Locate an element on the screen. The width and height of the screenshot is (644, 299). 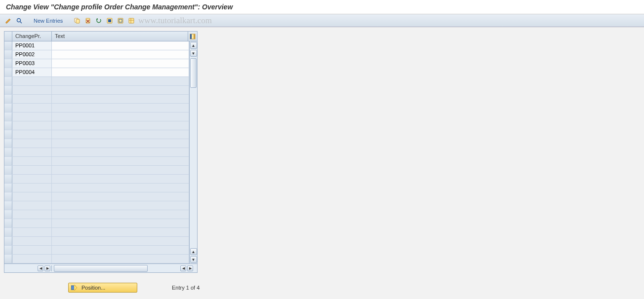
select-all-column is located at coordinates (8, 37).